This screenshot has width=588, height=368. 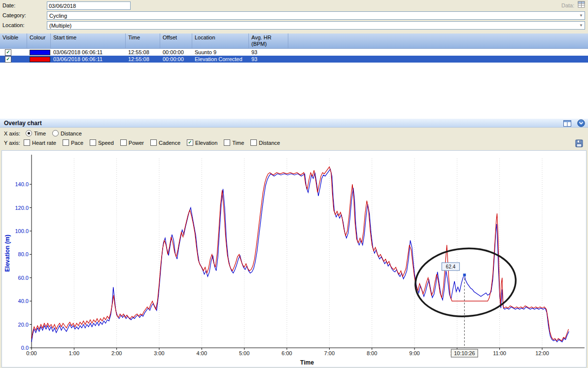 What do you see at coordinates (116, 353) in the screenshot?
I see `x-tick-label: 2:00` at bounding box center [116, 353].